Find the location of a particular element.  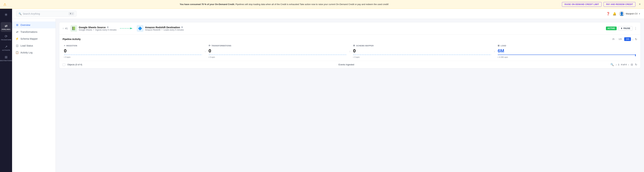

search-box: 🔍 Search Anything ⌘ J is located at coordinates (46, 14).